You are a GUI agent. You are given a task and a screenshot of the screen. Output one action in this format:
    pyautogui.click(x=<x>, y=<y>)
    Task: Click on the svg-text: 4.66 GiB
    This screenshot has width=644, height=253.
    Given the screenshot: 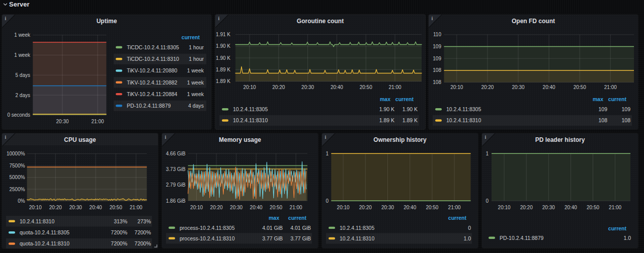 What is the action you would take?
    pyautogui.click(x=176, y=154)
    